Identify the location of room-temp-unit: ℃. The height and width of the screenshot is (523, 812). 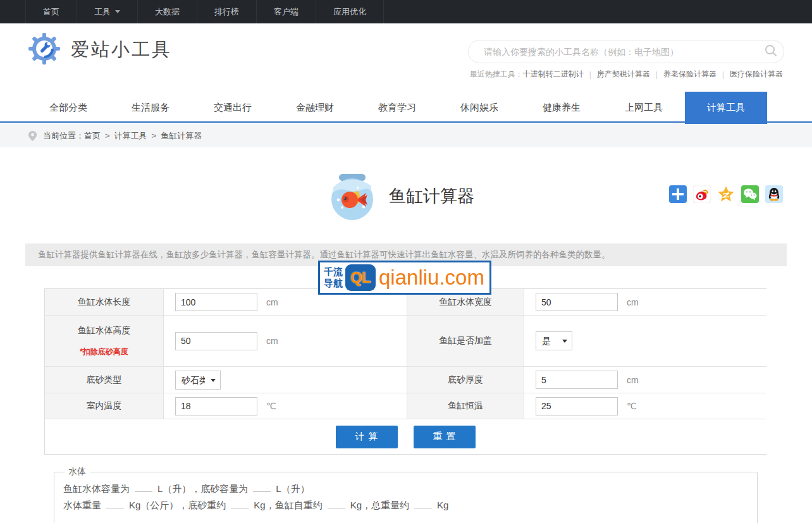
(271, 406).